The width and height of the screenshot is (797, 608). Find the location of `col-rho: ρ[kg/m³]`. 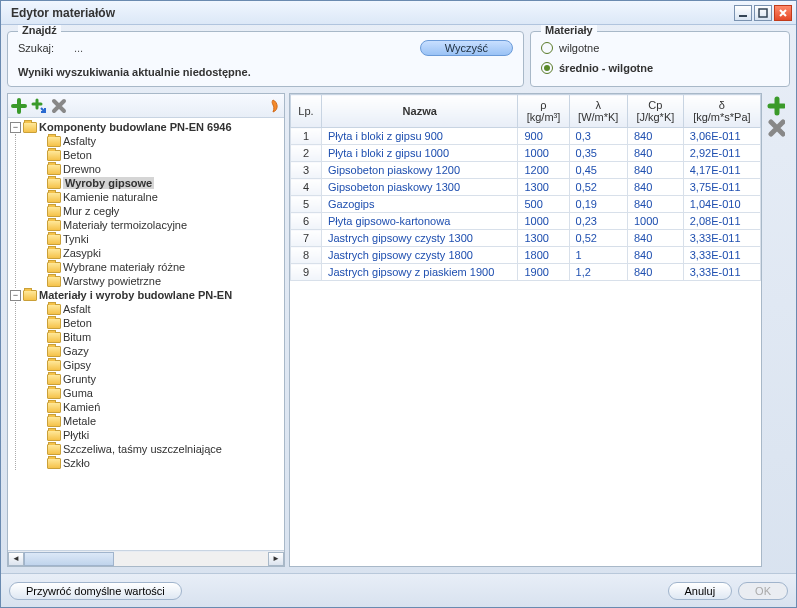

col-rho: ρ[kg/m³] is located at coordinates (544, 112).